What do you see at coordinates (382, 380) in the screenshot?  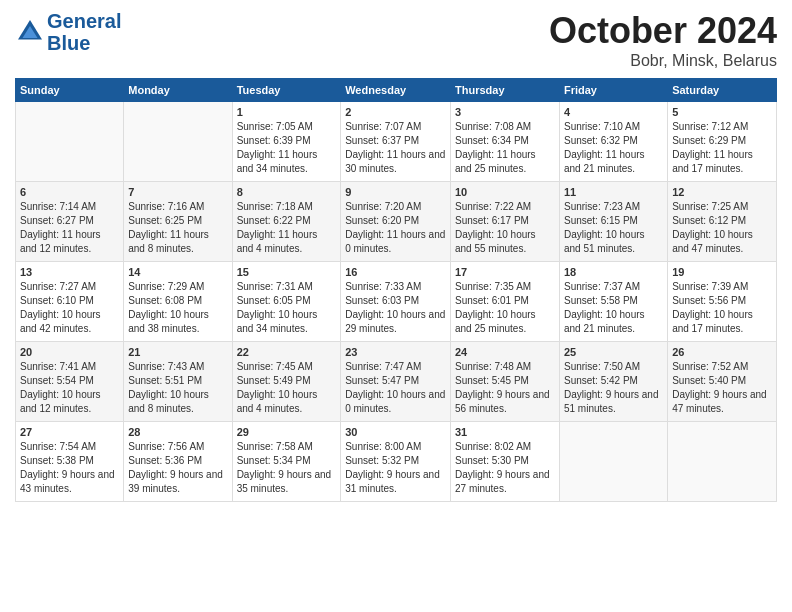 I see `sunset: Sunset: 5:47 PM` at bounding box center [382, 380].